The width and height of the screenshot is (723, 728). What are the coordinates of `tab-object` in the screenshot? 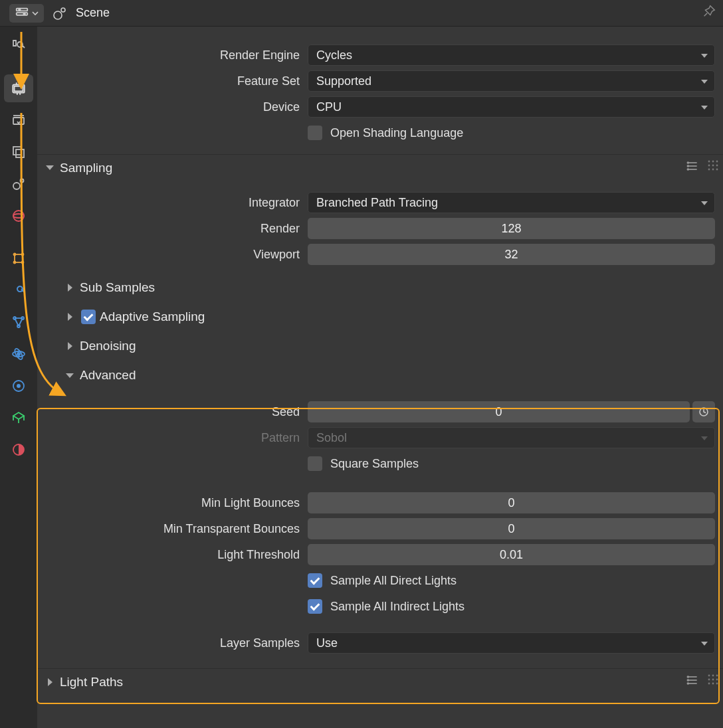 It's located at (19, 258).